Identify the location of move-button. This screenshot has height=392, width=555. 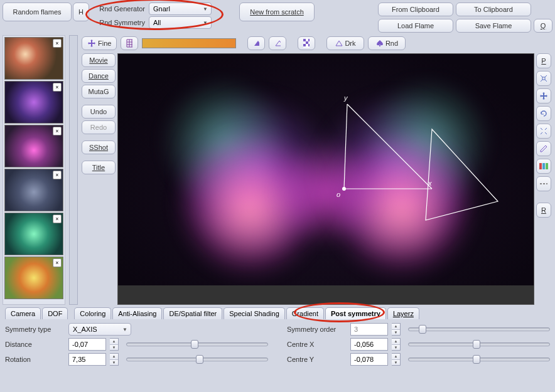
(544, 96).